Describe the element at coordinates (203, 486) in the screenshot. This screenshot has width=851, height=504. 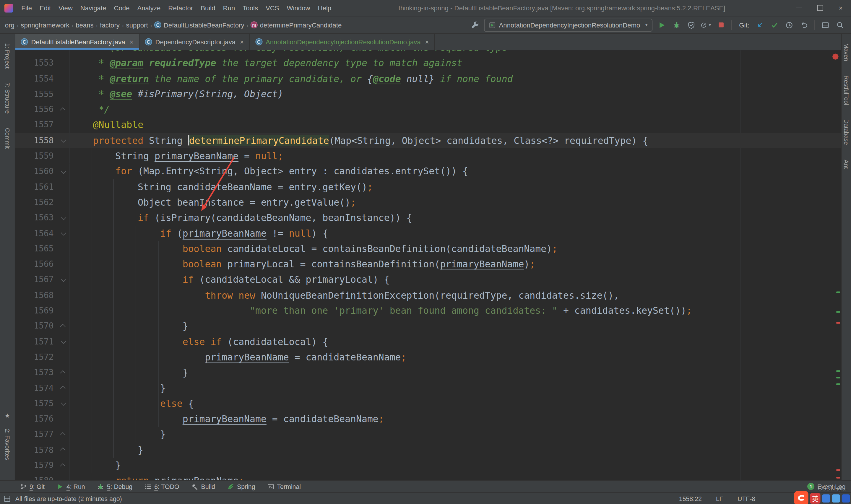
I see `toolwindow-button-build: Build` at that location.